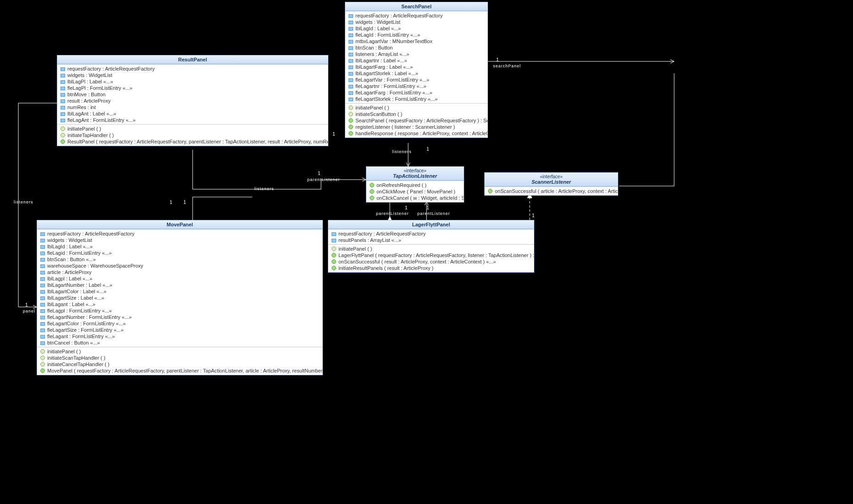  I want to click on methods-compartment: initiatePanel ( ) initiateTapHandler ( )…, so click(193, 135).